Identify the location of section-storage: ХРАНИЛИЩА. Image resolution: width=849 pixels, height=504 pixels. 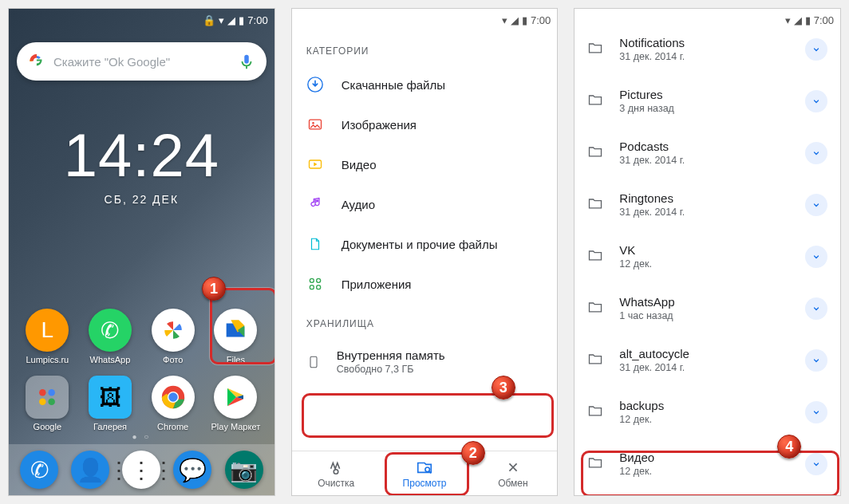
(424, 321).